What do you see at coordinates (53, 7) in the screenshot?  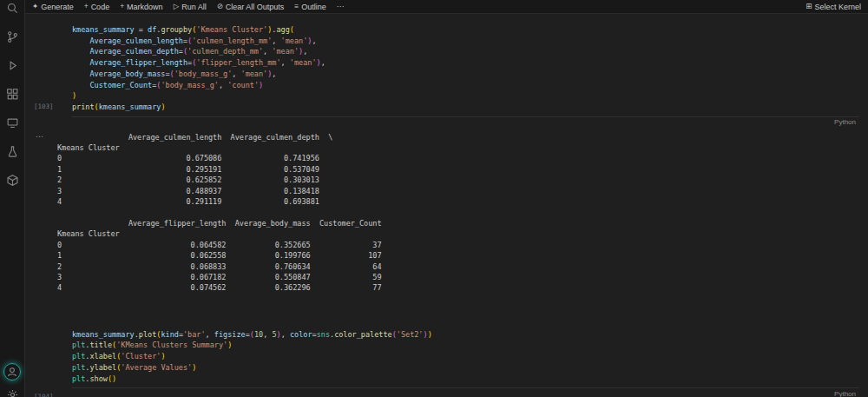 I see `generate-button: ✦ Generate` at bounding box center [53, 7].